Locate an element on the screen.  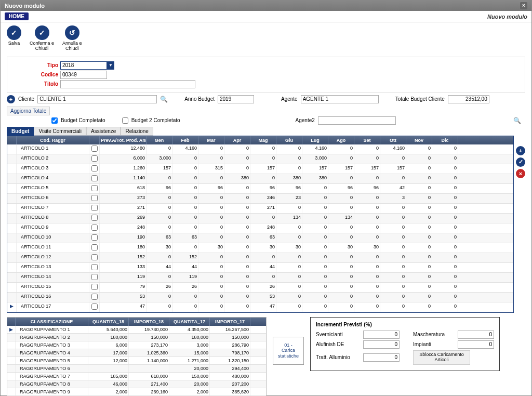
col-header: Giu is located at coordinates (289, 140).